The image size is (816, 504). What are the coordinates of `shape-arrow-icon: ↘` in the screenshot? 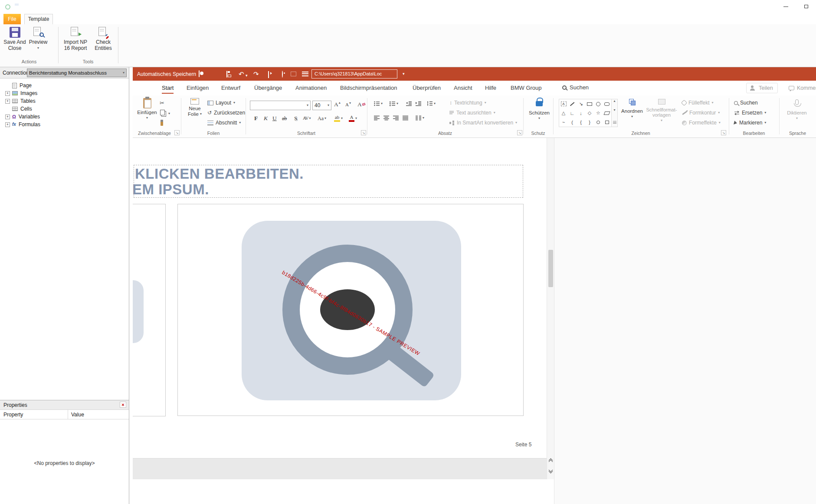 It's located at (581, 104).